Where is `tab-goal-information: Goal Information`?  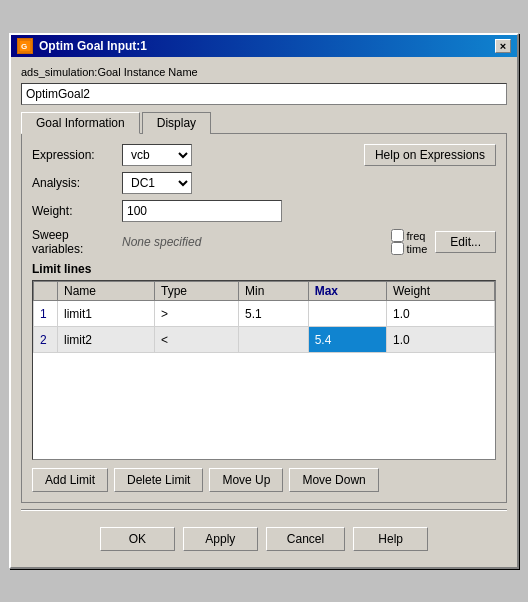 tab-goal-information: Goal Information is located at coordinates (80, 123).